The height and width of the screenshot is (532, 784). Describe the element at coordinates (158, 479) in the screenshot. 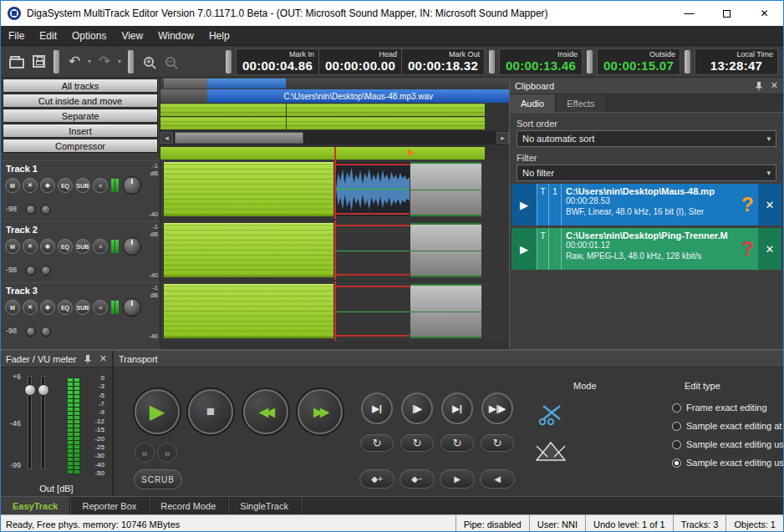

I see `scrub-button: SCRUB` at that location.